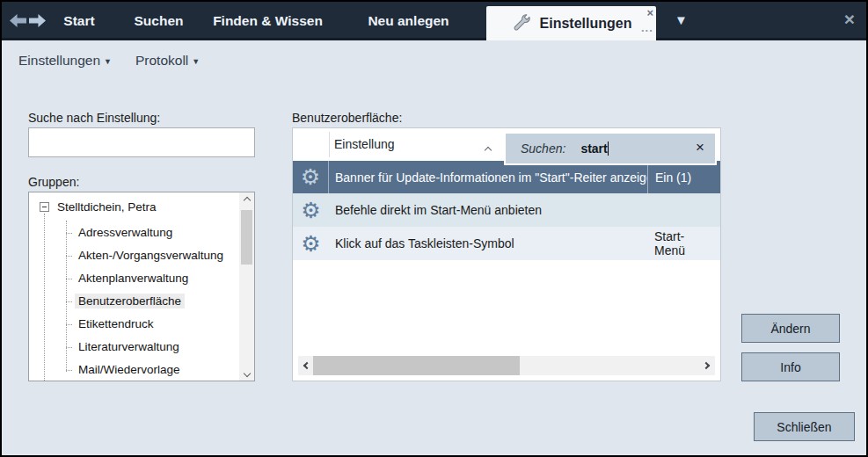 The width and height of the screenshot is (868, 457). Describe the element at coordinates (162, 61) in the screenshot. I see `menu-protokoll-label: Protokoll` at that location.